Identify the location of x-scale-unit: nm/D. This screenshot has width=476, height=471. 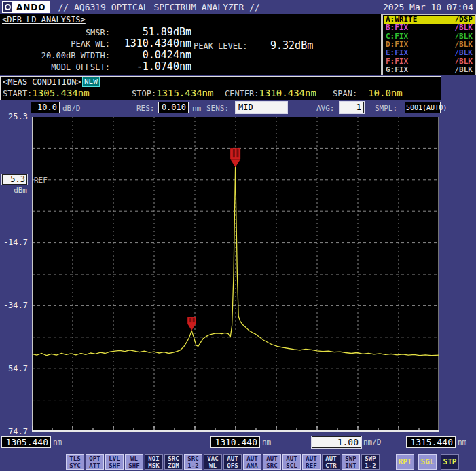
(372, 442).